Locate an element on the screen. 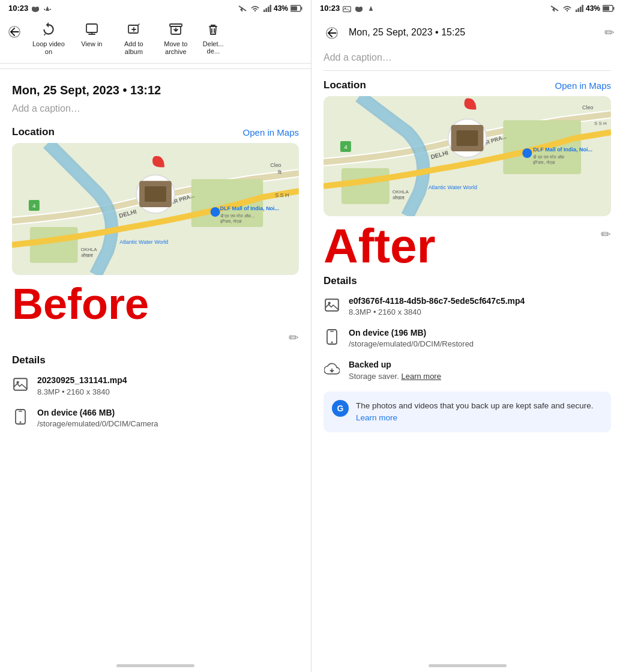 Image resolution: width=623 pixels, height=672 pixels. cloud-icon is located at coordinates (35, 8).